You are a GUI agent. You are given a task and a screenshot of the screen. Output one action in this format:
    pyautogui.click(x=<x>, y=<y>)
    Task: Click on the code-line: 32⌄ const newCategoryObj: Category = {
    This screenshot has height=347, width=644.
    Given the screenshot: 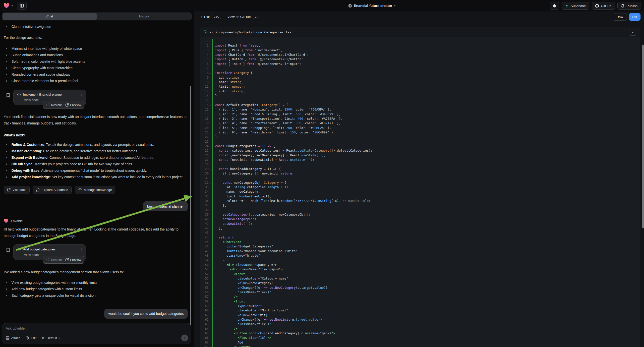 What is the action you would take?
    pyautogui.click(x=420, y=183)
    